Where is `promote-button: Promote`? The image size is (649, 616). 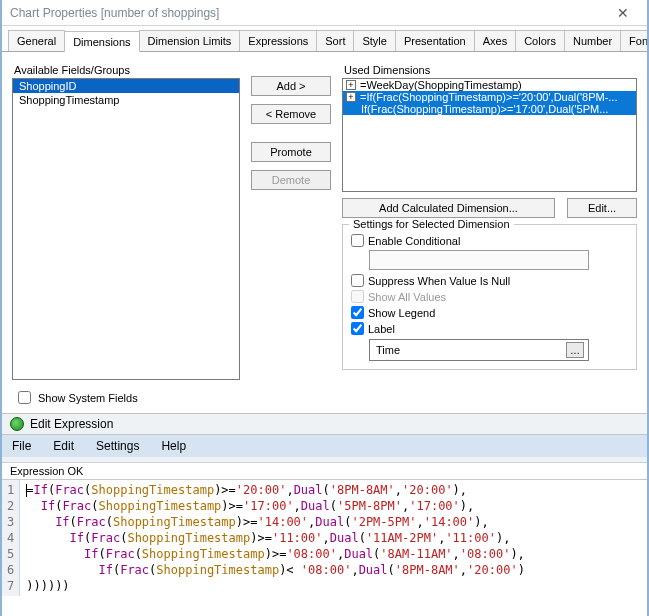
promote-button: Promote is located at coordinates (291, 152).